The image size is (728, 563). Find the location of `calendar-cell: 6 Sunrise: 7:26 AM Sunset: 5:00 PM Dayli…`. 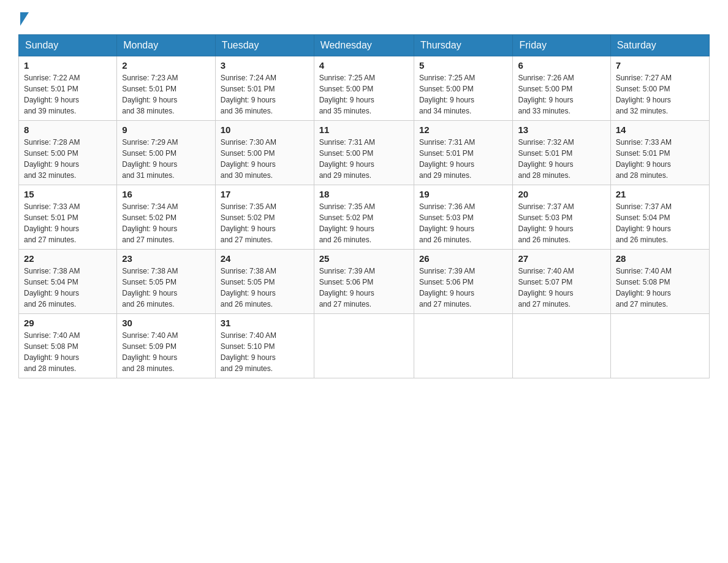

calendar-cell: 6 Sunrise: 7:26 AM Sunset: 5:00 PM Dayli… is located at coordinates (561, 88).